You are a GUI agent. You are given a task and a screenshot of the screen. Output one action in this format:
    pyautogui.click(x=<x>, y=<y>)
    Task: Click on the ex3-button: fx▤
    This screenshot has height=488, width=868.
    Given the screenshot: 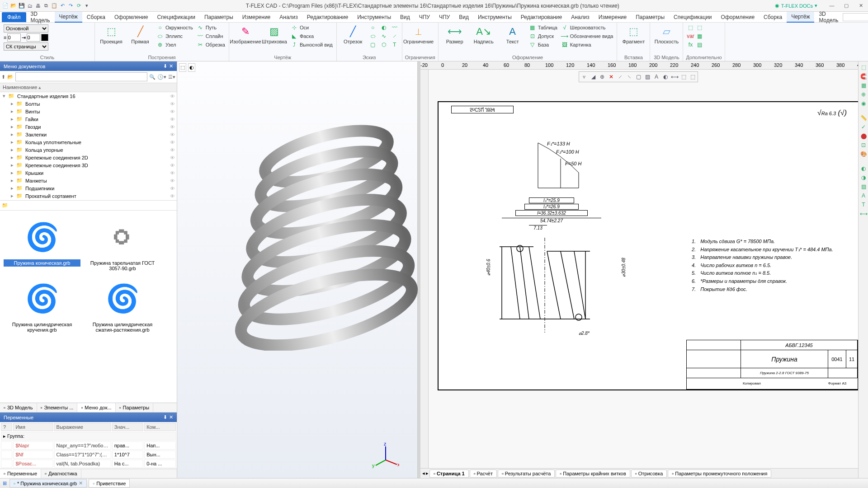 What is the action you would take?
    pyautogui.click(x=695, y=45)
    